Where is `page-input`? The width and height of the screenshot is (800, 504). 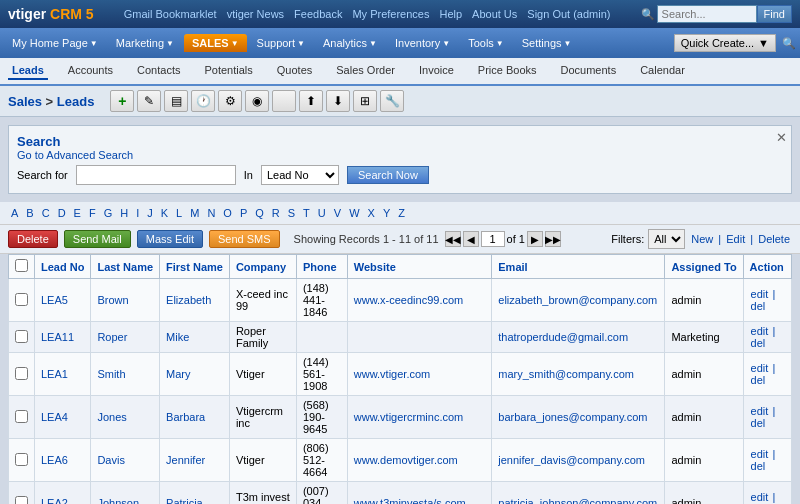
page-input is located at coordinates (493, 239).